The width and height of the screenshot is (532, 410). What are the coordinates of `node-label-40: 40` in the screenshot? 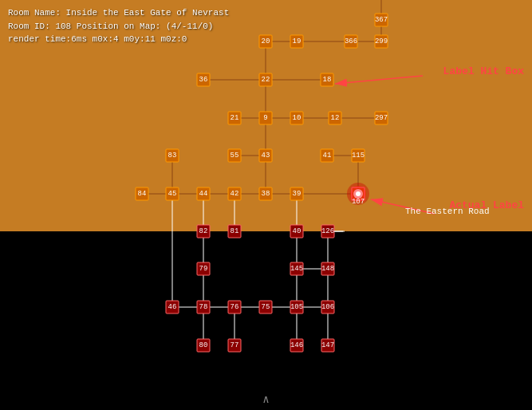 It's located at (297, 231).